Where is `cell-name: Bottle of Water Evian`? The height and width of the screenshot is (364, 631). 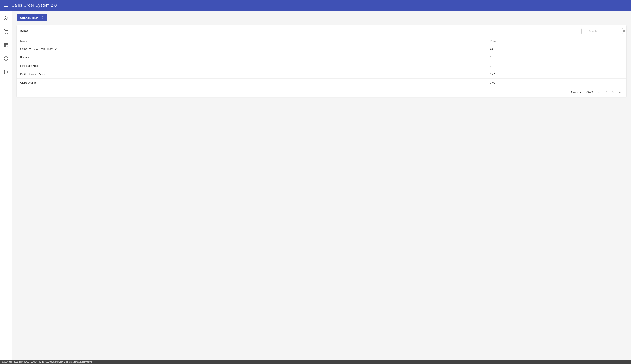 cell-name: Bottle of Water Evian is located at coordinates (251, 74).